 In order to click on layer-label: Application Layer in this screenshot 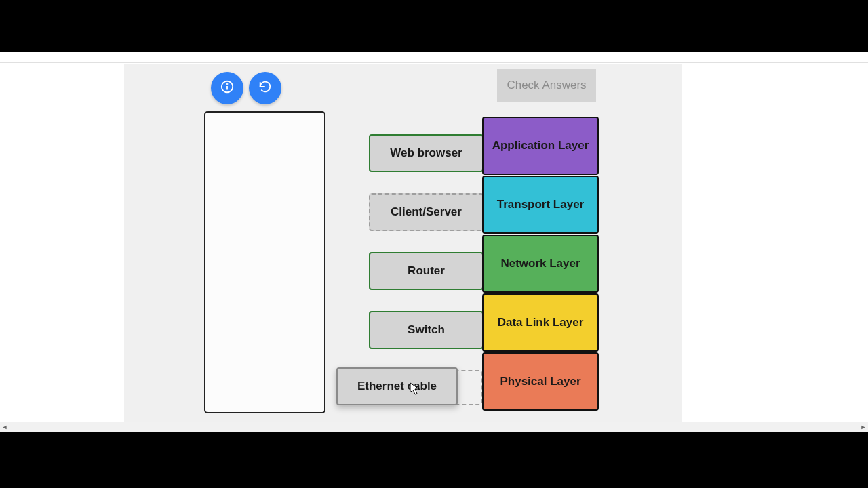, I will do `click(541, 146)`.